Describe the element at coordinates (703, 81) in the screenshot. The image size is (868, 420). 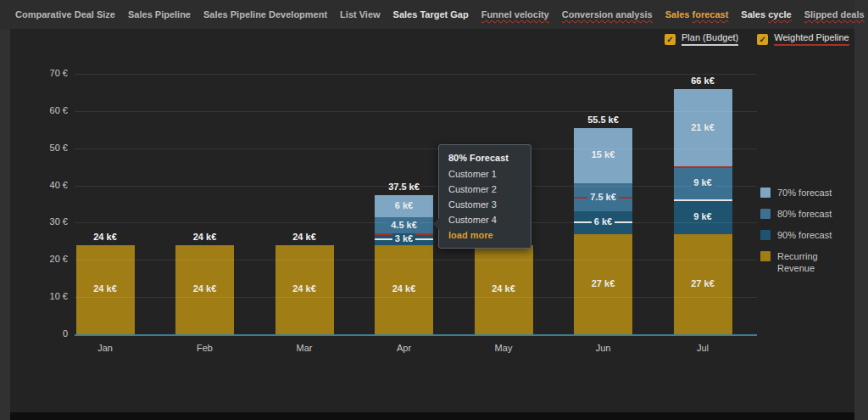
I see `bar-total-jul: 66 k€` at that location.